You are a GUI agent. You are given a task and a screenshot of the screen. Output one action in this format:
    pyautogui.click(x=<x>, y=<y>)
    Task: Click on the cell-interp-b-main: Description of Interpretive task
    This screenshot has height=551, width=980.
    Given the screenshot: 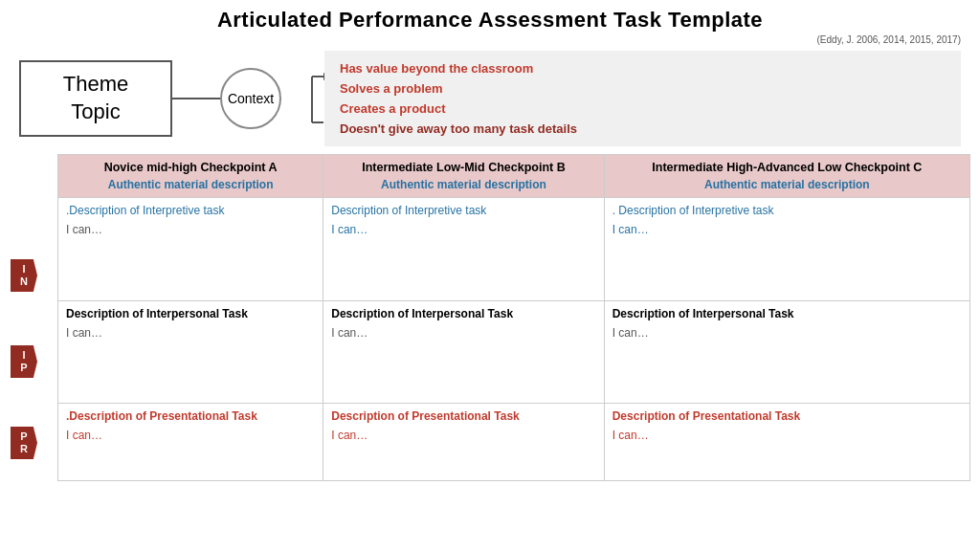 What is the action you would take?
    pyautogui.click(x=409, y=210)
    